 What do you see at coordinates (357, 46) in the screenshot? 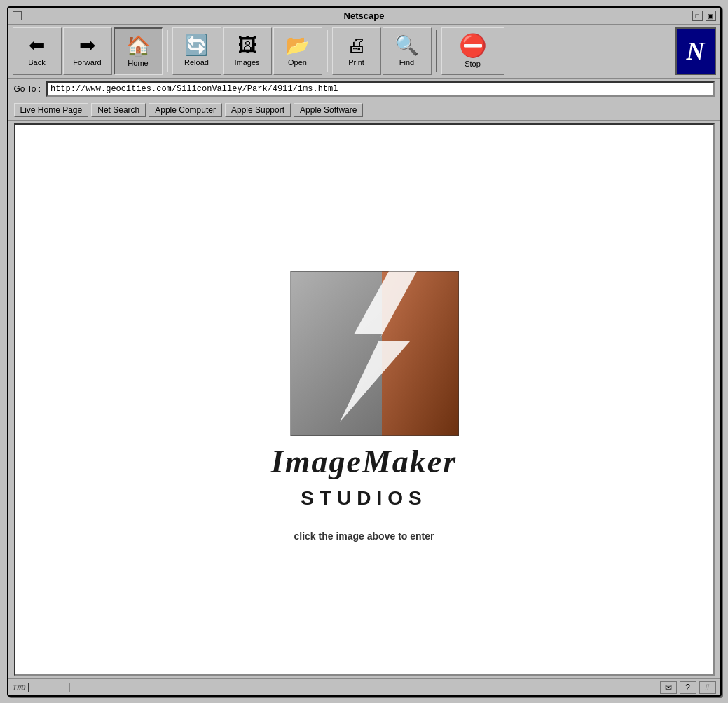
I see `print-icon: 🖨` at bounding box center [357, 46].